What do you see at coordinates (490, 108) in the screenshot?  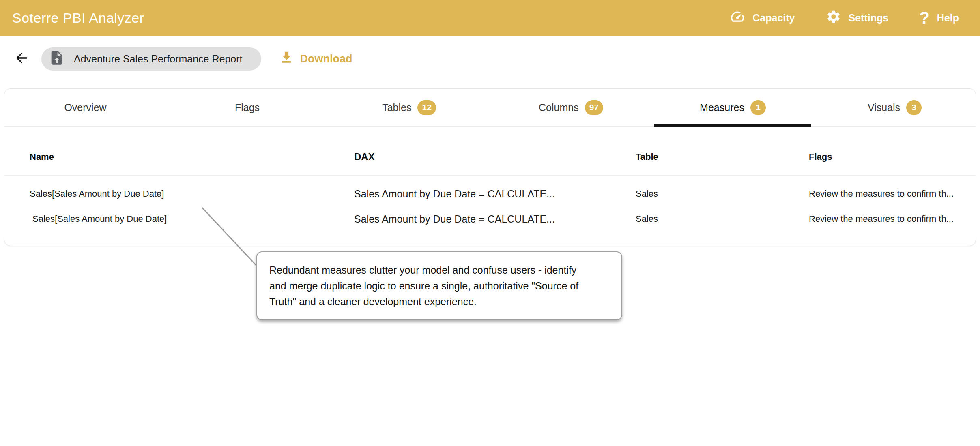 I see `tab-bar: Overview Flags Tables 12 Columns 97 Meas…` at bounding box center [490, 108].